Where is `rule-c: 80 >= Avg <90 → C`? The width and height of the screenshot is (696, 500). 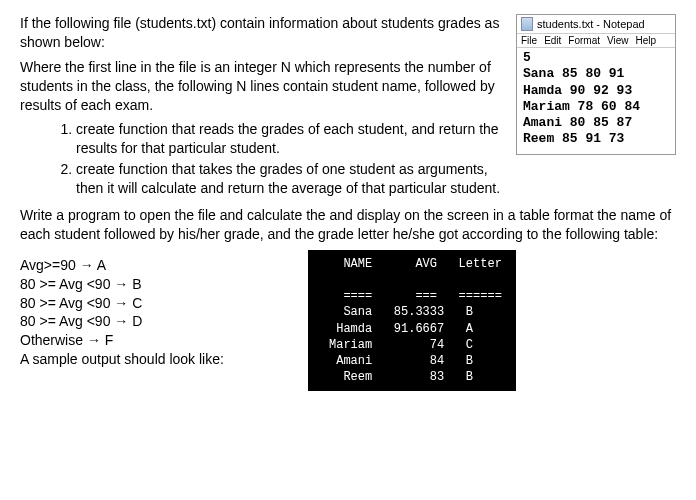 rule-c: 80 >= Avg <90 → C is located at coordinates (122, 304).